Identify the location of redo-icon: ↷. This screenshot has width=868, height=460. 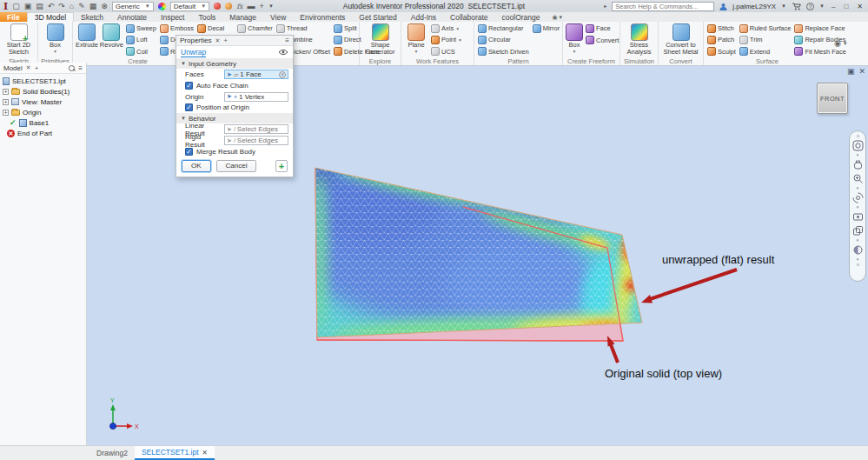
(62, 6).